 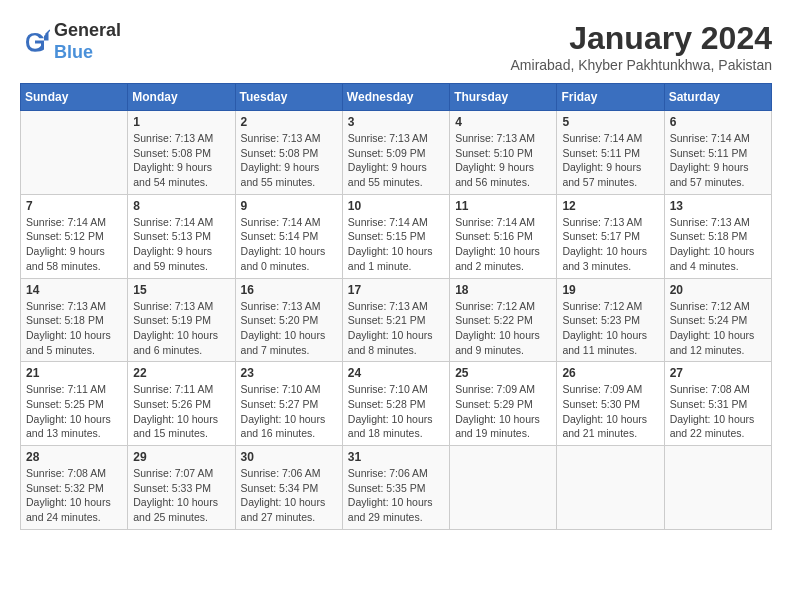 What do you see at coordinates (74, 98) in the screenshot?
I see `day-header-sunday: Sunday` at bounding box center [74, 98].